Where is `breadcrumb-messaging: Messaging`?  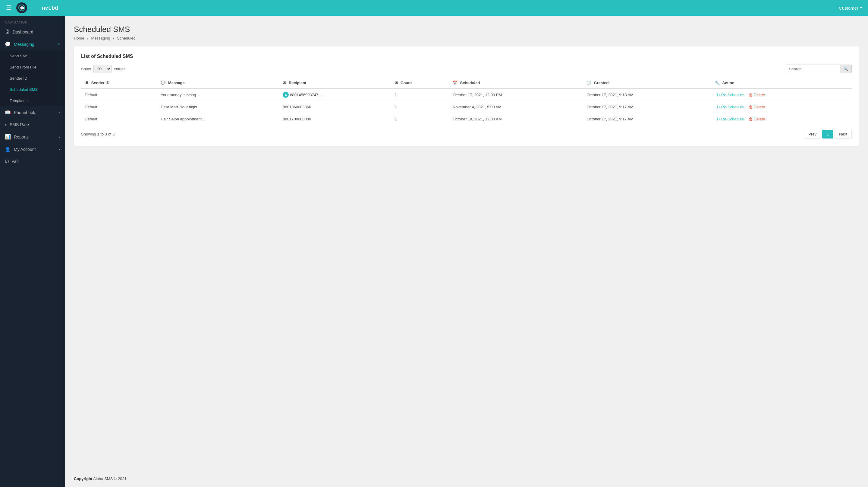
breadcrumb-messaging: Messaging is located at coordinates (101, 38).